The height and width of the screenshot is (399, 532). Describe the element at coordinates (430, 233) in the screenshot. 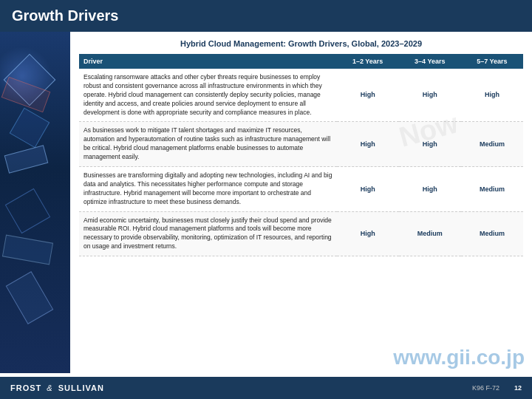

I see `row-3-y3-4: Medium` at that location.